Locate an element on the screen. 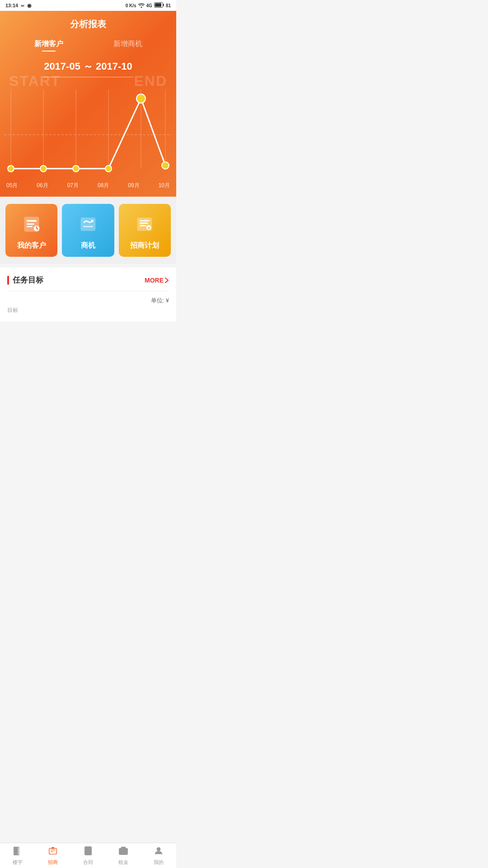 Image resolution: width=488 pixels, height=868 pixels. record-icon: ◉ is located at coordinates (29, 5).